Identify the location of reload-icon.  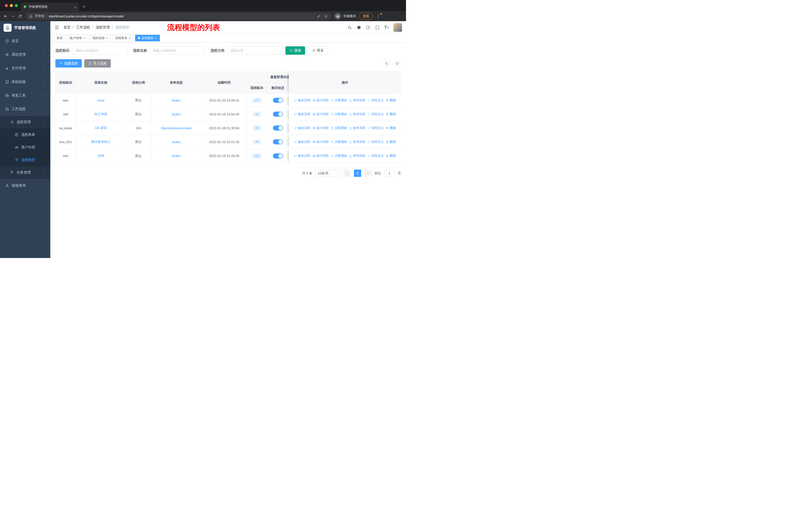
(20, 16).